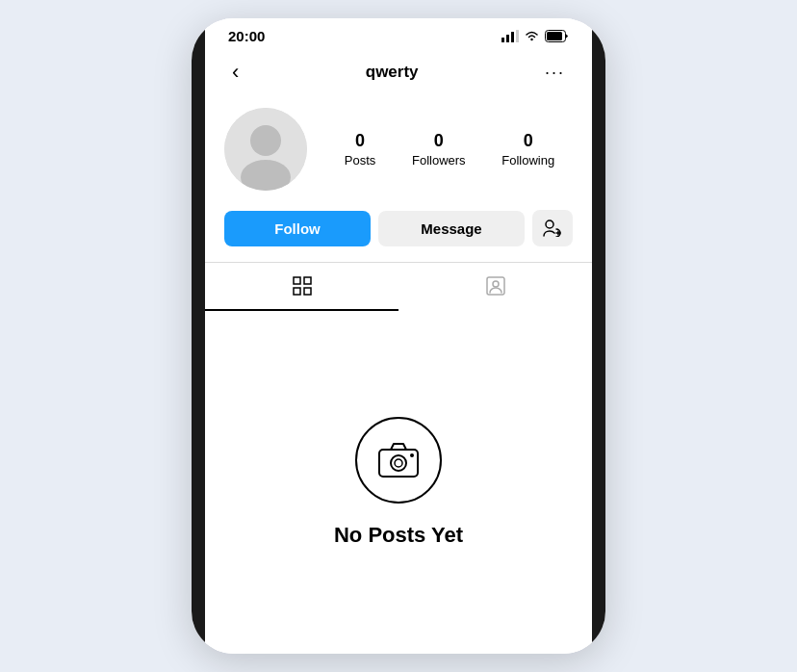  What do you see at coordinates (297, 229) in the screenshot?
I see `follow-button: Follow` at bounding box center [297, 229].